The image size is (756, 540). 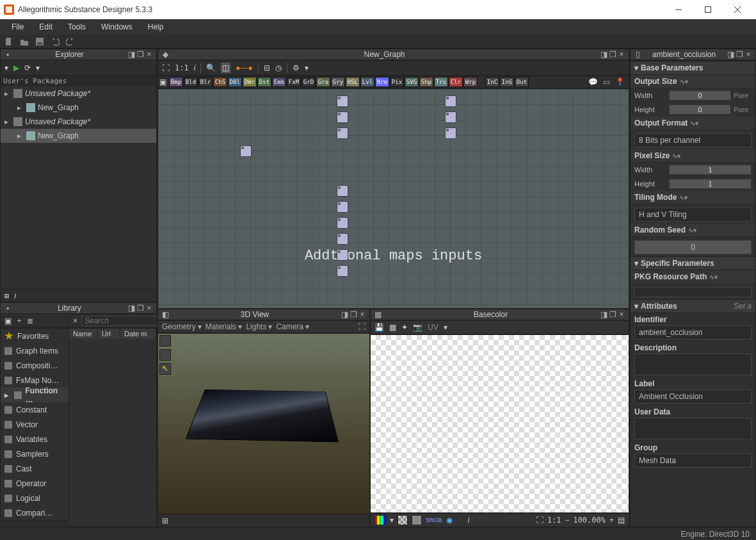 I want to click on atom-grd: GrD, so click(x=309, y=82).